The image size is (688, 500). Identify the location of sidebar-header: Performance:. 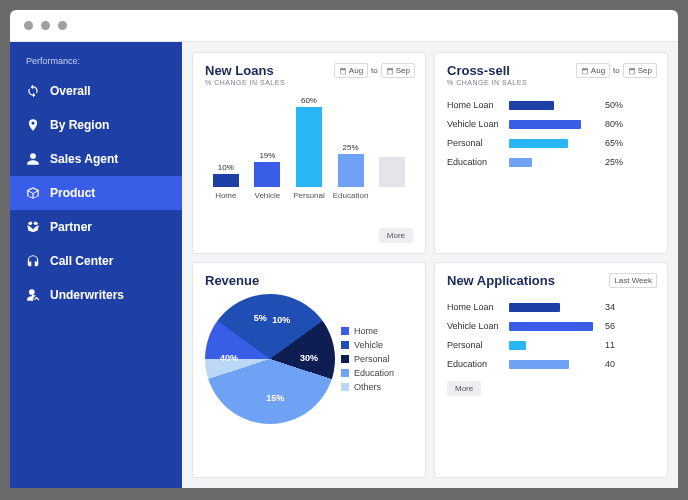
(96, 65).